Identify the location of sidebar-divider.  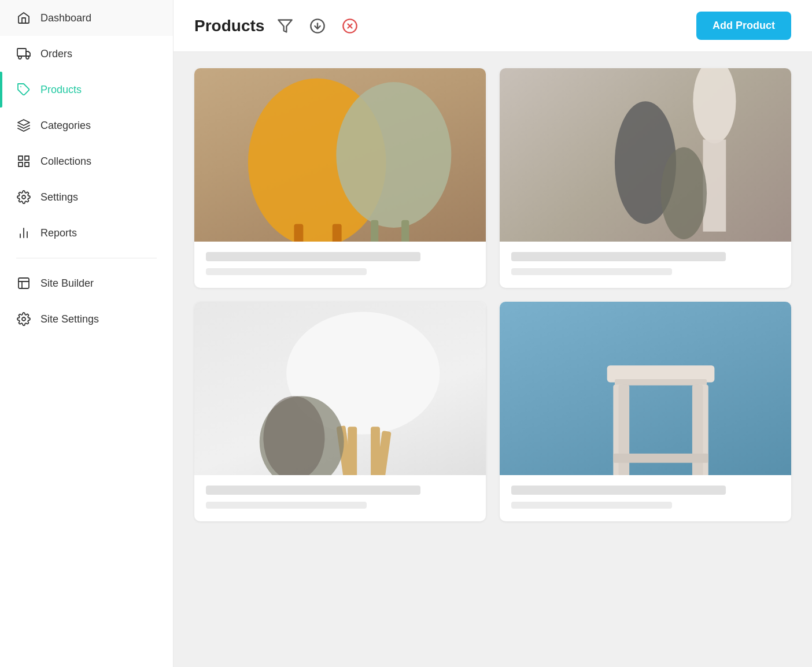
(87, 258).